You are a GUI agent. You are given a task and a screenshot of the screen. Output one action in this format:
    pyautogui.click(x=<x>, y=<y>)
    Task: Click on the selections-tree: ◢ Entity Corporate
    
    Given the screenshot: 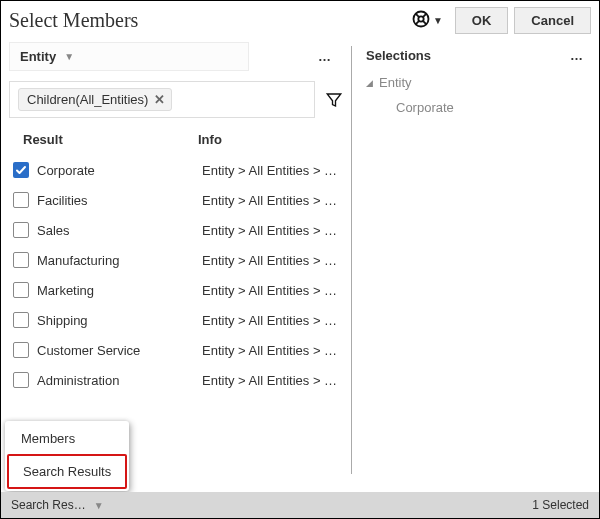 What is the action you would take?
    pyautogui.click(x=478, y=95)
    